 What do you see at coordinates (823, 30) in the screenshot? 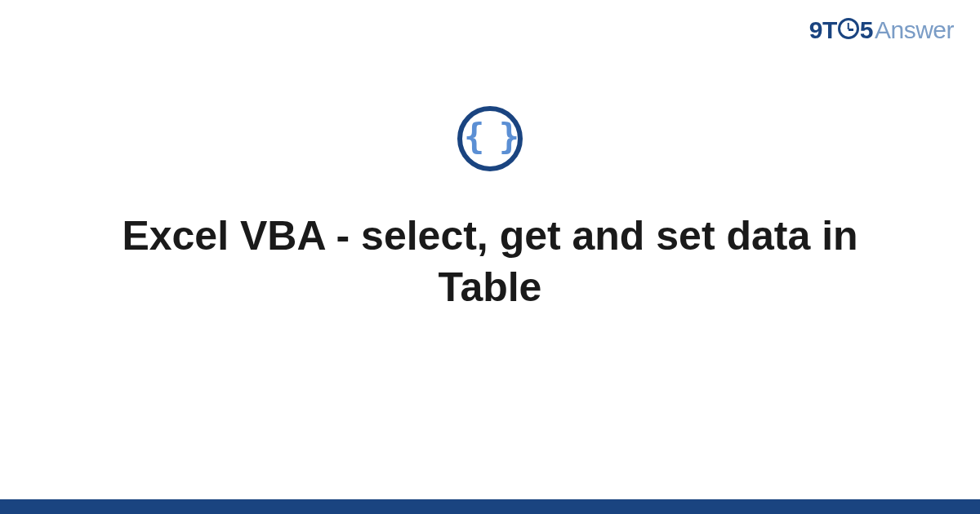
I see `logo-text-9t: 9T` at bounding box center [823, 30].